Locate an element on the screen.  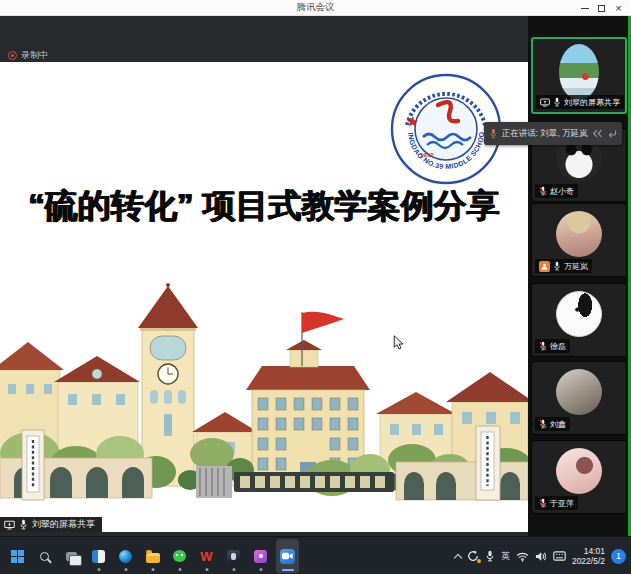
clock: 14:01 2022/5/2 is located at coordinates (588, 556).